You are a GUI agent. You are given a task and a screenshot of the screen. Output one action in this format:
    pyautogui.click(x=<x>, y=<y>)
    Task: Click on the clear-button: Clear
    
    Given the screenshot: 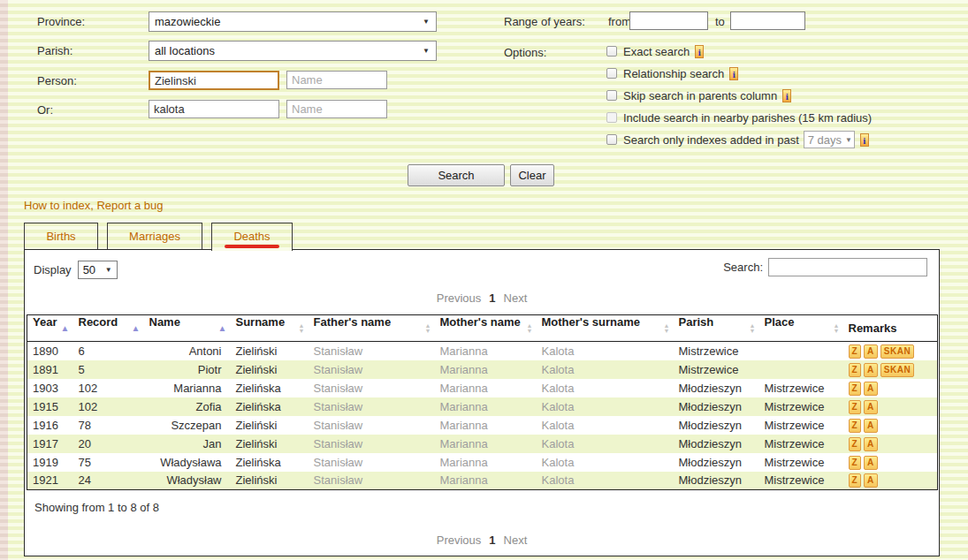 What is the action you would take?
    pyautogui.click(x=532, y=175)
    